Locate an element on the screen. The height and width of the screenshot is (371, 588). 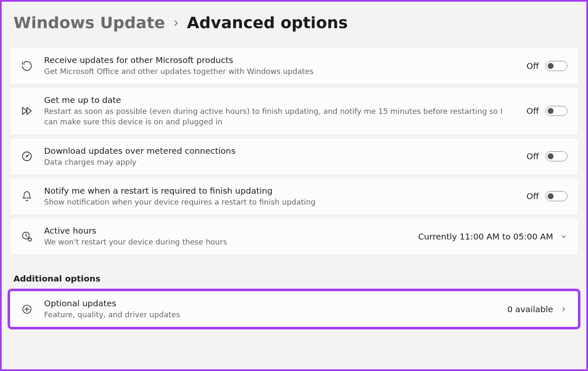
setting-description: Data charges may apply is located at coordinates (280, 162).